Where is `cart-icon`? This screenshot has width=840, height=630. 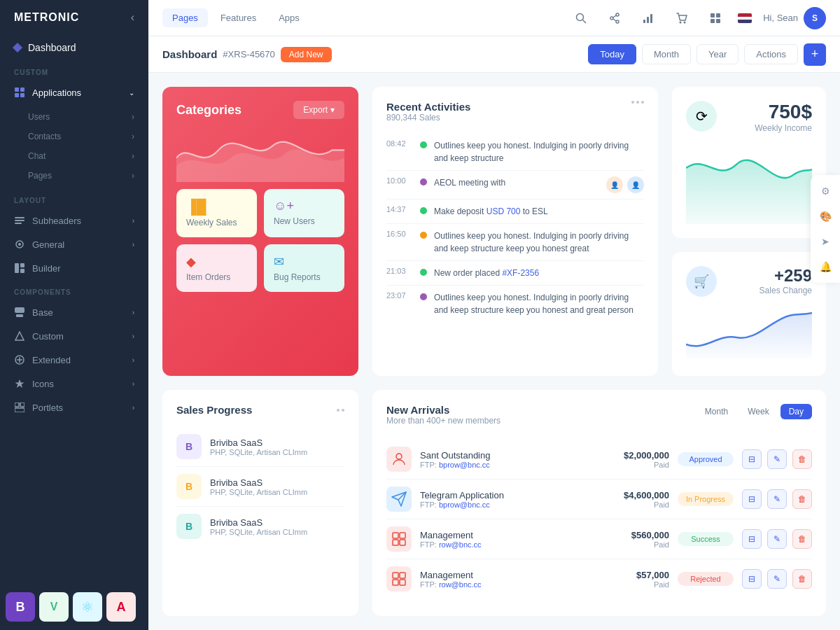 cart-icon is located at coordinates (682, 18).